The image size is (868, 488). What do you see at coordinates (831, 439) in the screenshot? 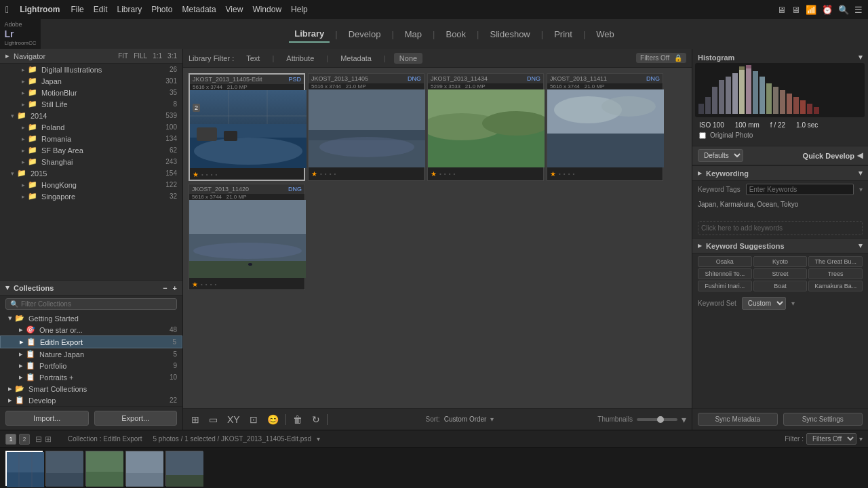
I see `filter-dropdown: Filters Off` at bounding box center [831, 439].